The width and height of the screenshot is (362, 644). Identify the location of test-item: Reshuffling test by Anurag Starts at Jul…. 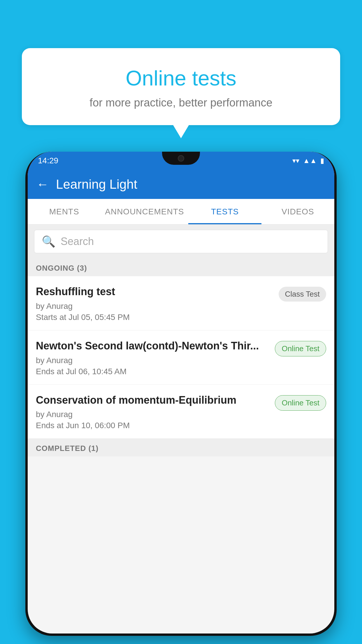
(181, 303).